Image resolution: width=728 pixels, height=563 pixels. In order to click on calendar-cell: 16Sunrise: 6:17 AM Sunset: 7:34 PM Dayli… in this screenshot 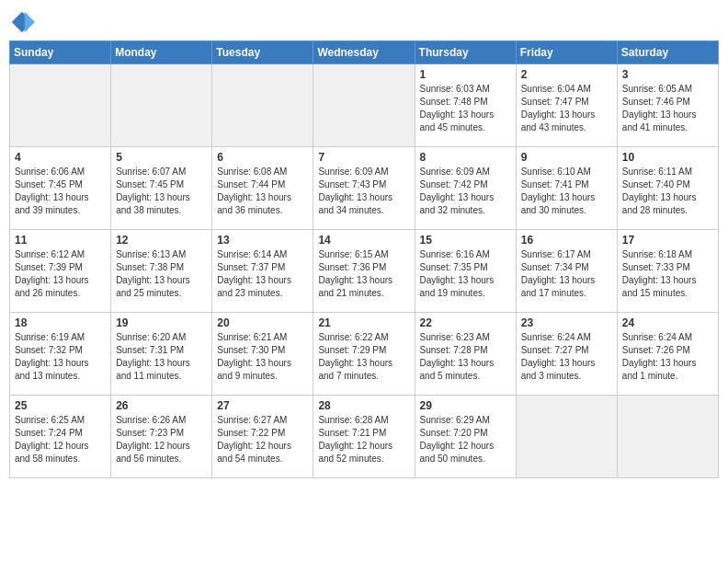, I will do `click(566, 271)`.